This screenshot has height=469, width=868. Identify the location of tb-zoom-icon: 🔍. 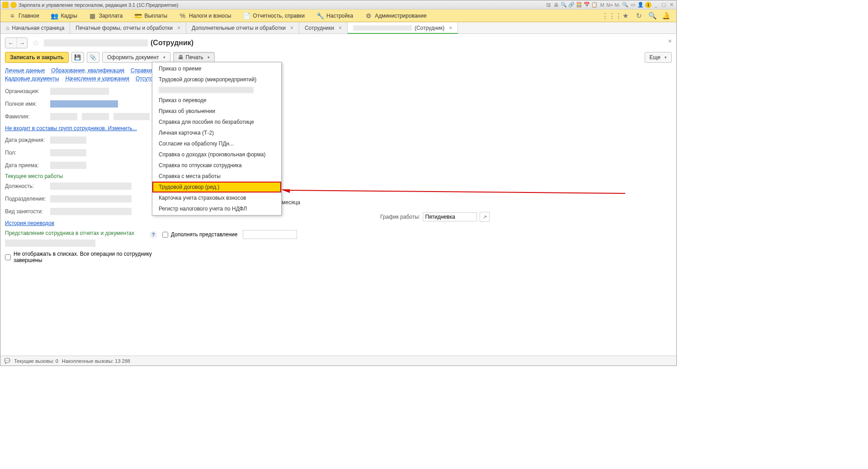
(625, 5).